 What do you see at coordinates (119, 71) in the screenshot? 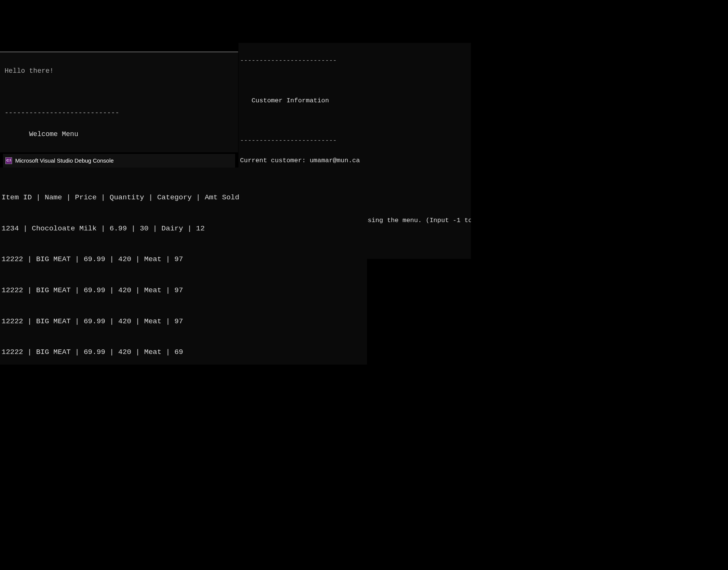
I see `greeting-text: Hello there!` at bounding box center [119, 71].